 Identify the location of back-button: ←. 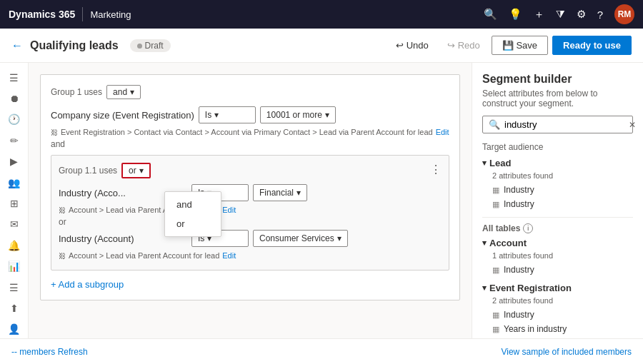
(17, 46).